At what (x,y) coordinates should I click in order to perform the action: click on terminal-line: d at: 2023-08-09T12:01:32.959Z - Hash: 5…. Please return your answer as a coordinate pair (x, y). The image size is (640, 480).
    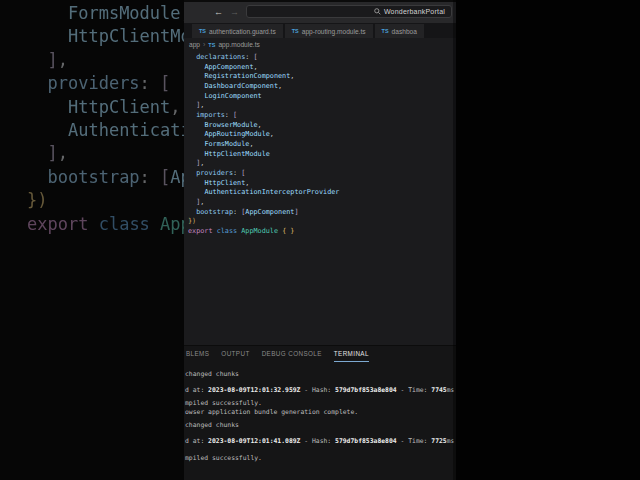
    Looking at the image, I should click on (320, 390).